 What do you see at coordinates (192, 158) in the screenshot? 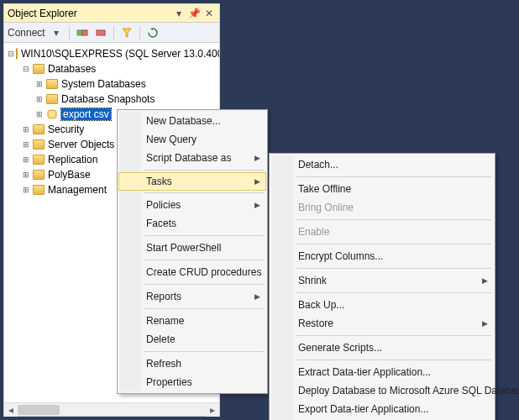
I see `menu-script-database: Script Database as▶` at bounding box center [192, 158].